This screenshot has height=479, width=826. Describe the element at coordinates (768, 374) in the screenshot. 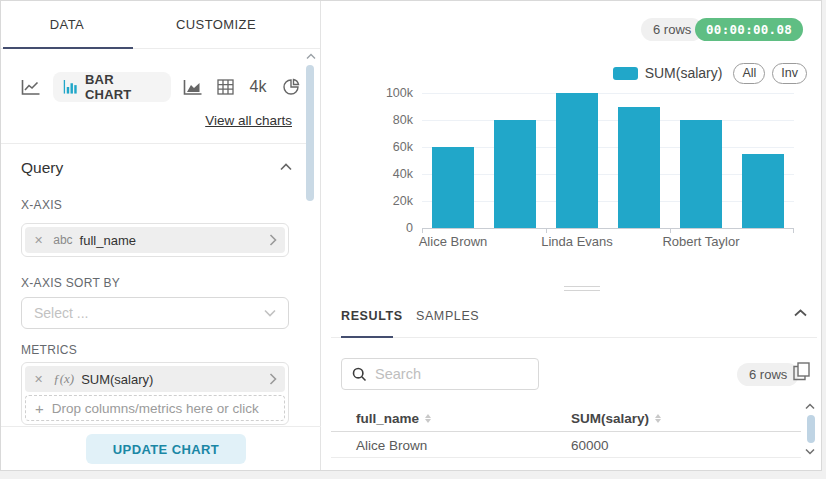

I see `results-row-count-badge: 6 rows` at that location.